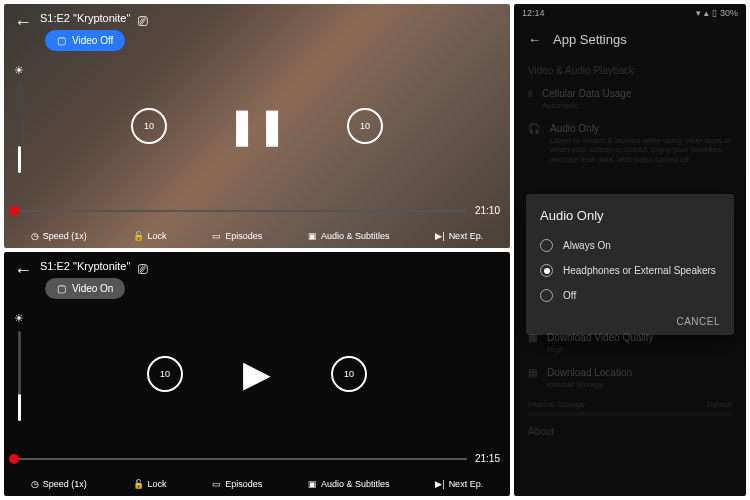 The width and height of the screenshot is (750, 500). What do you see at coordinates (720, 404) in the screenshot?
I see `storage-default: Default` at bounding box center [720, 404].